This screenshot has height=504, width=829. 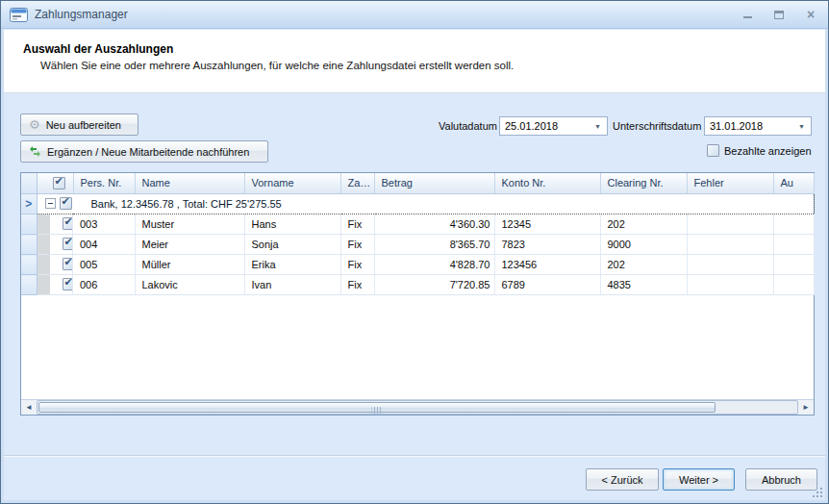 I want to click on scrollbar-track, so click(x=417, y=408).